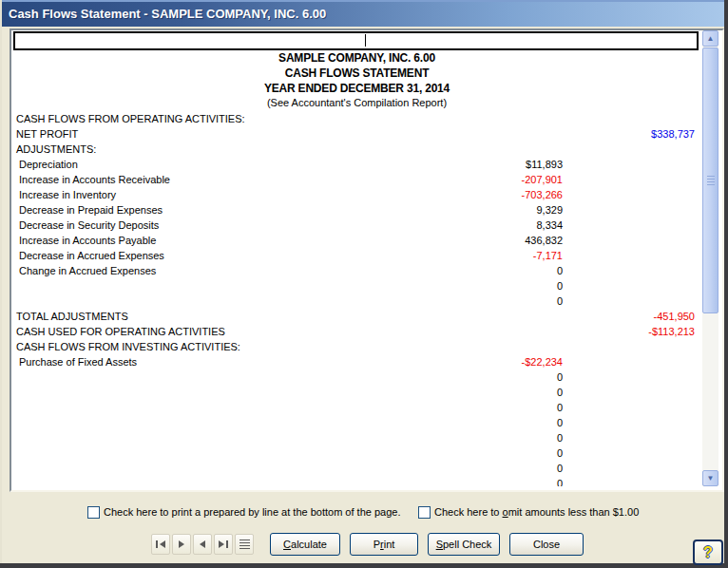 The height and width of the screenshot is (568, 728). I want to click on report-heading-input, so click(355, 41).